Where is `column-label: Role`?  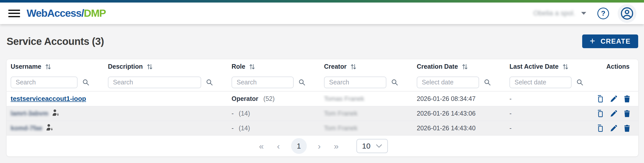 column-label: Role is located at coordinates (238, 66).